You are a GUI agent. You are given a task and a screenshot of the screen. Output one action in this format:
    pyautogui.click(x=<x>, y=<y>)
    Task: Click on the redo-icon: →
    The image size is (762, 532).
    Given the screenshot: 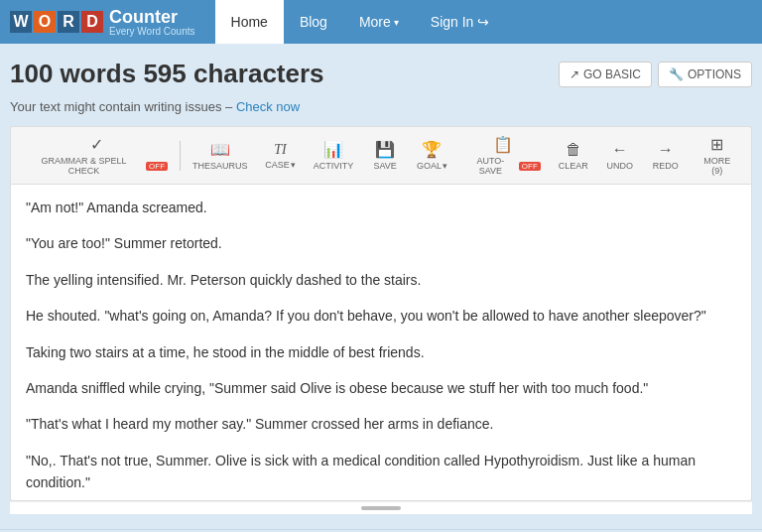 What is the action you would take?
    pyautogui.click(x=666, y=150)
    